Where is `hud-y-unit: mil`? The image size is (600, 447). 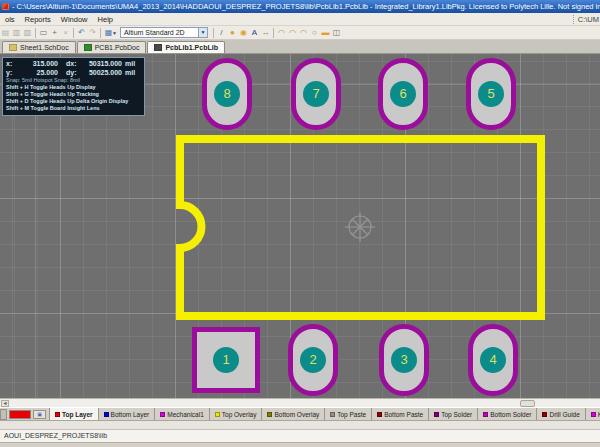
hud-y-unit: mil is located at coordinates (130, 74).